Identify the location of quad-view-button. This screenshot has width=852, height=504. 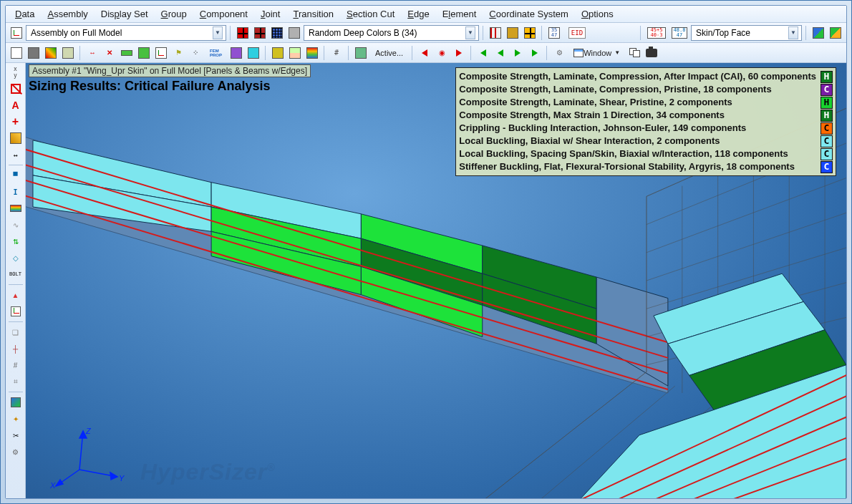
(278, 53).